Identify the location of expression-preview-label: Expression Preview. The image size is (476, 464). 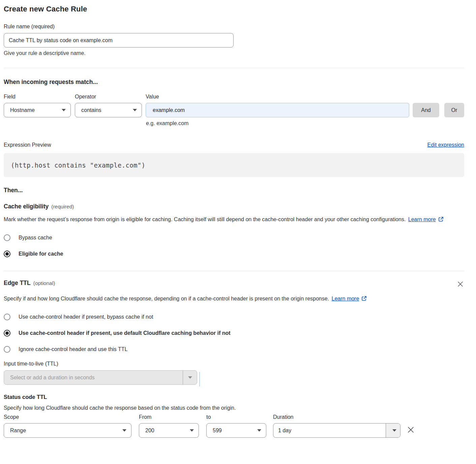
(28, 145).